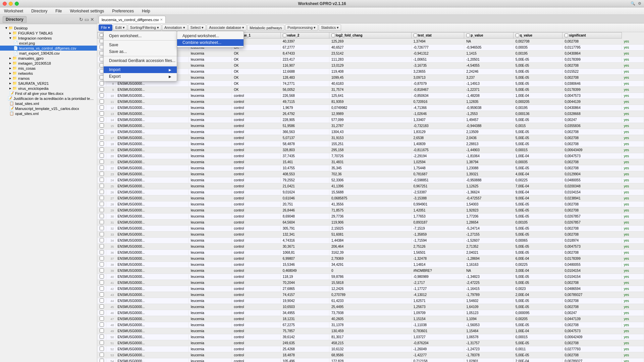 The image size is (644, 362). Describe the element at coordinates (48, 93) in the screenshot. I see `tree-item-first_all: 📝First of all give your files.docx` at that location.